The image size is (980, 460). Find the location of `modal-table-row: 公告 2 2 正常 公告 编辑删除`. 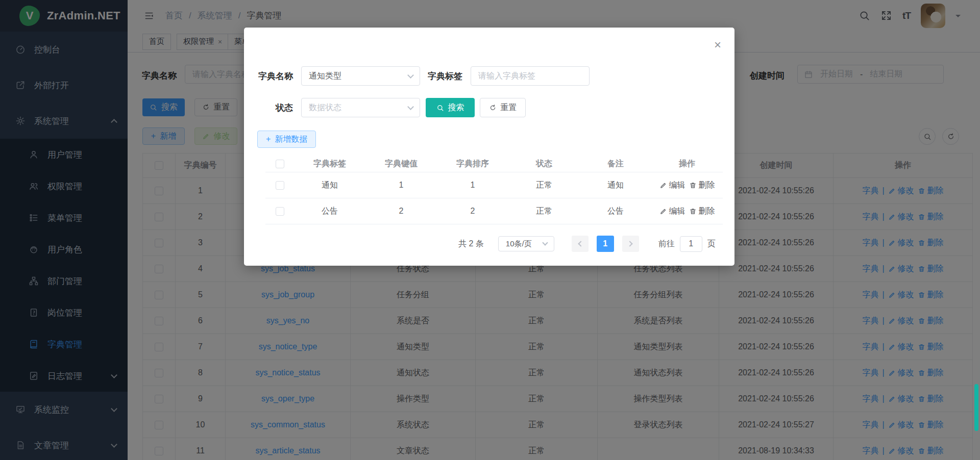

modal-table-row: 公告 2 2 正常 公告 编辑删除 is located at coordinates (494, 211).